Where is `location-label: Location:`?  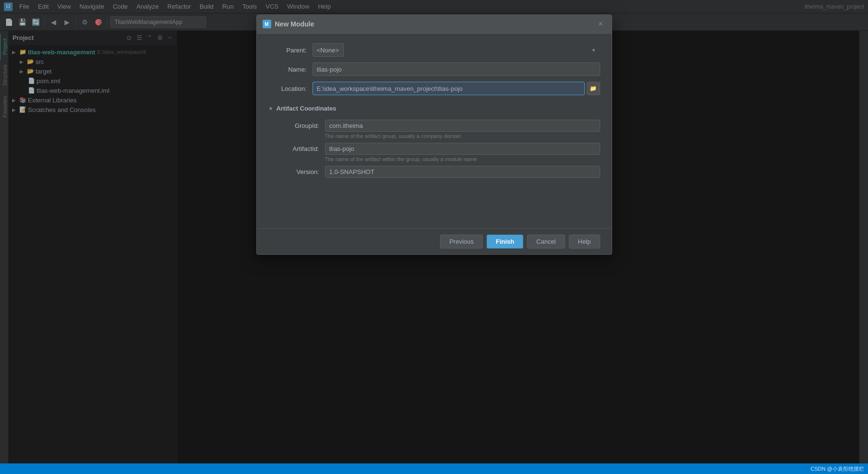 location-label: Location: is located at coordinates (288, 88).